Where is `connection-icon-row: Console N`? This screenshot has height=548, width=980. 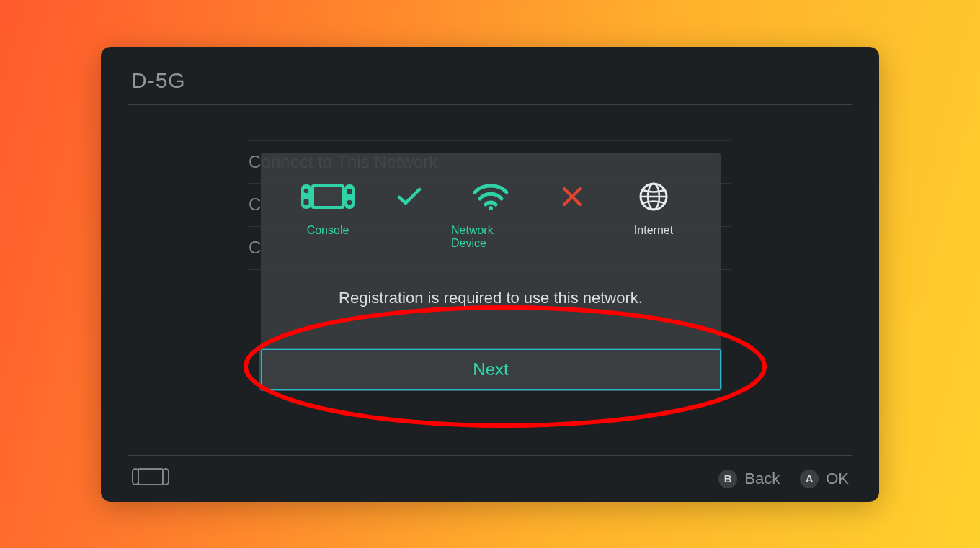
connection-icon-row: Console N is located at coordinates (491, 214).